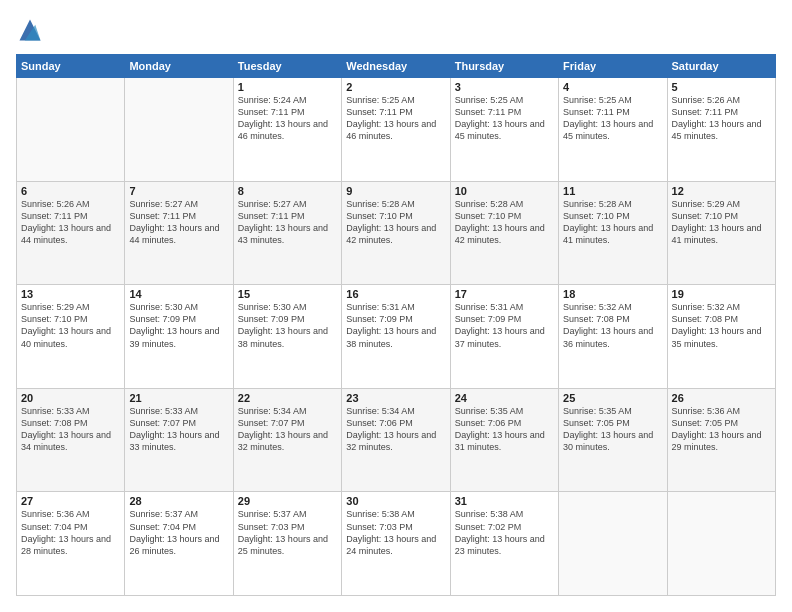 The width and height of the screenshot is (792, 612). What do you see at coordinates (287, 337) in the screenshot?
I see `calendar-cell: 15Sunrise: 5:30 AMSunset: 7:09 PMDayligh…` at bounding box center [287, 337].